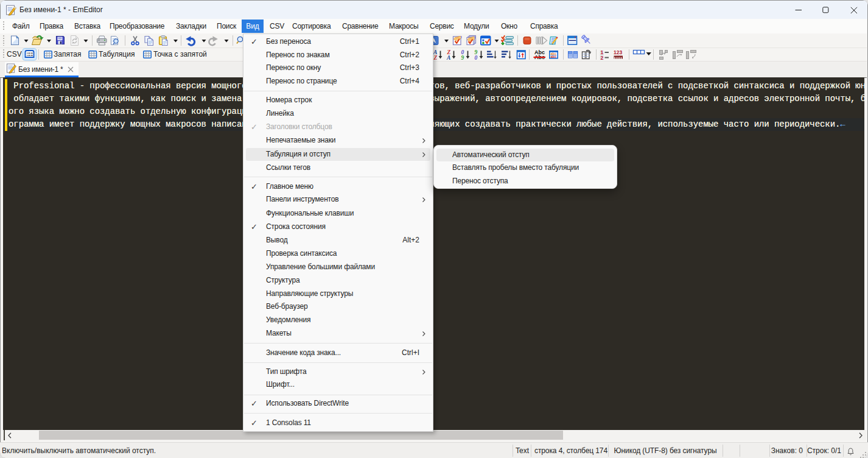 Image resolution: width=868 pixels, height=458 pixels. What do you see at coordinates (476, 58) in the screenshot?
I see `svg-text: 0` at bounding box center [476, 58].